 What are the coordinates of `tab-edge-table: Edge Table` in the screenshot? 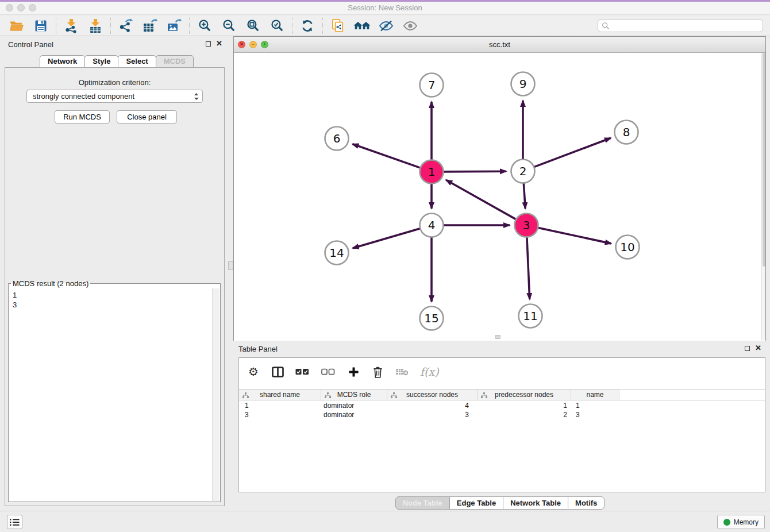 It's located at (476, 503).